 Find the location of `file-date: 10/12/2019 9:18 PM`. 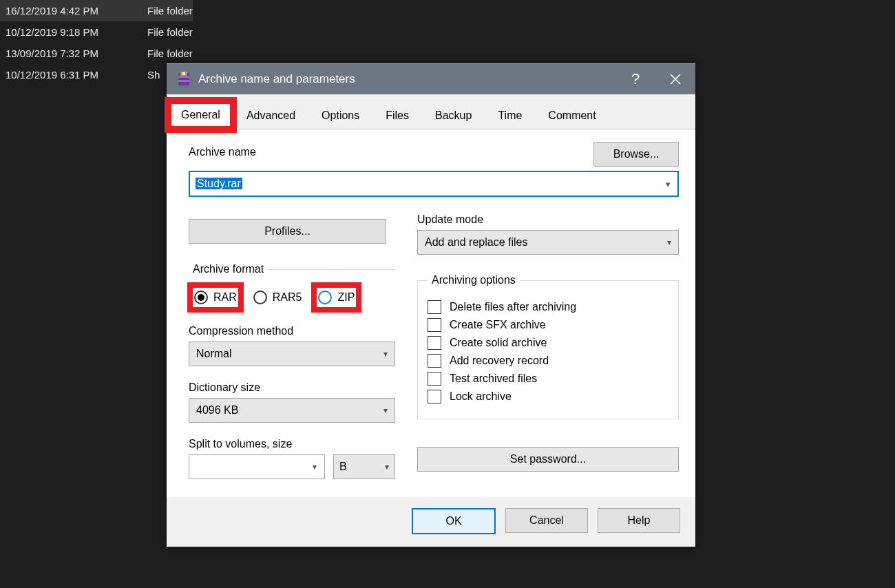

file-date: 10/12/2019 9:18 PM is located at coordinates (68, 32).